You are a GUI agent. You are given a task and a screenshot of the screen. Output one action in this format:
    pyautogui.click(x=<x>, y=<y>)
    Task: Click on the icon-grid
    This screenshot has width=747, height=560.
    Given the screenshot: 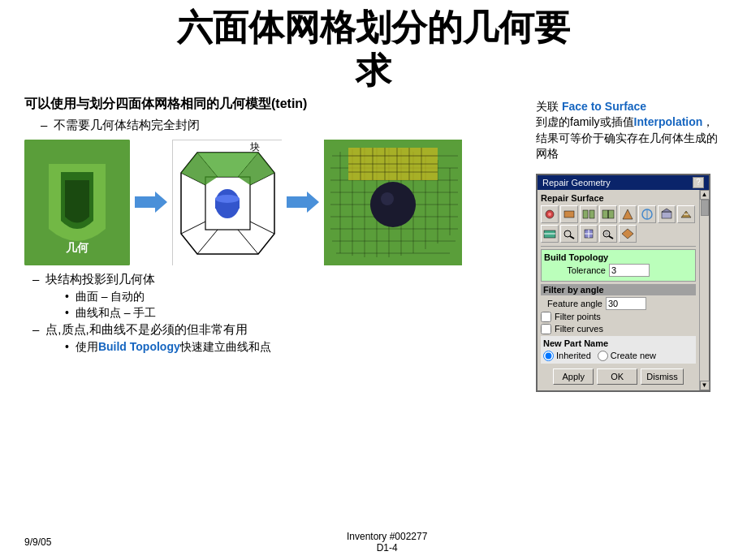 What is the action you would take?
    pyautogui.click(x=619, y=224)
    